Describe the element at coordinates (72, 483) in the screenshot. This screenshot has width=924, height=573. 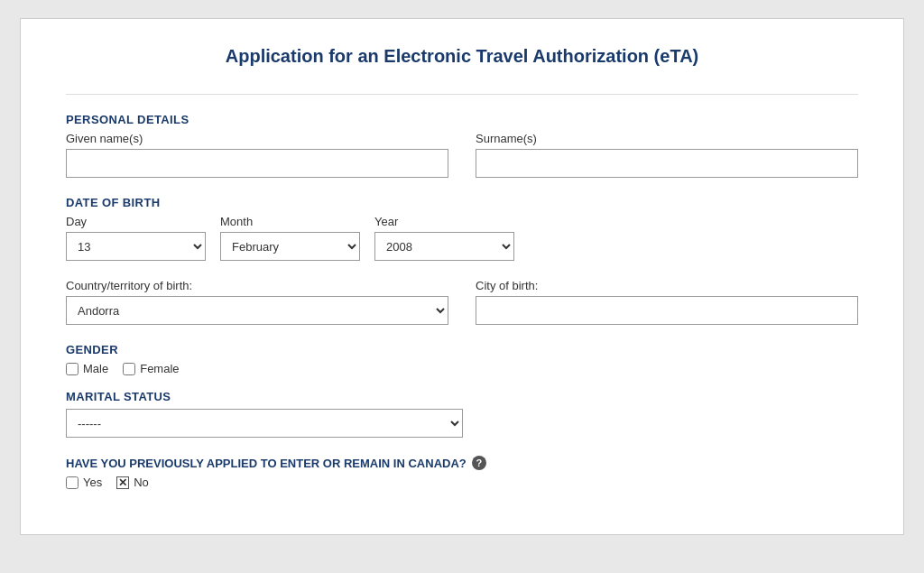
I see `canada-yes-checkbox` at that location.